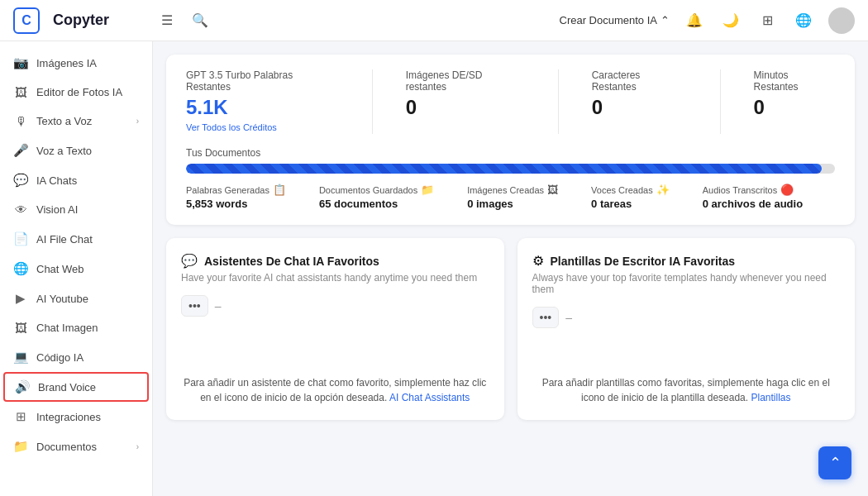 The image size is (868, 496). Describe the element at coordinates (513, 197) in the screenshot. I see `imagenes-stat: Imágenes Creadas 🖼 0 images` at that location.